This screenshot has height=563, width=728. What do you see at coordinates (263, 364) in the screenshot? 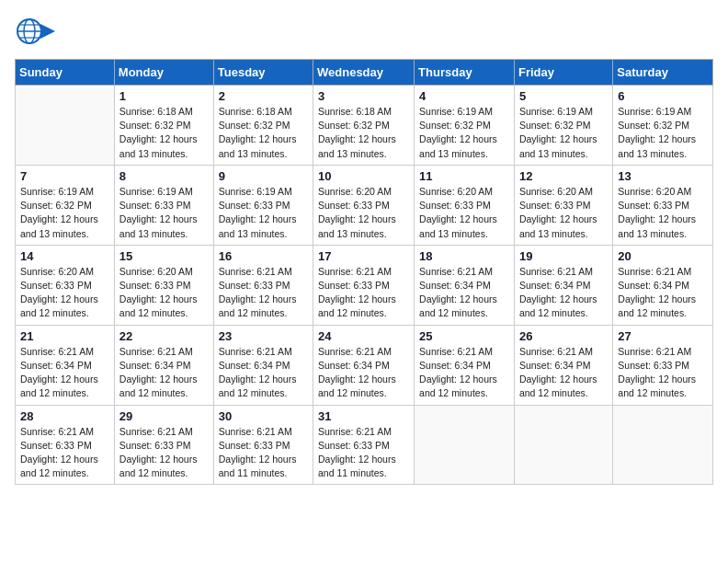
I see `calendar-cell: 23Sunrise: 6:21 AM Sunset: 6:34 PM Dayli…` at bounding box center [263, 364].